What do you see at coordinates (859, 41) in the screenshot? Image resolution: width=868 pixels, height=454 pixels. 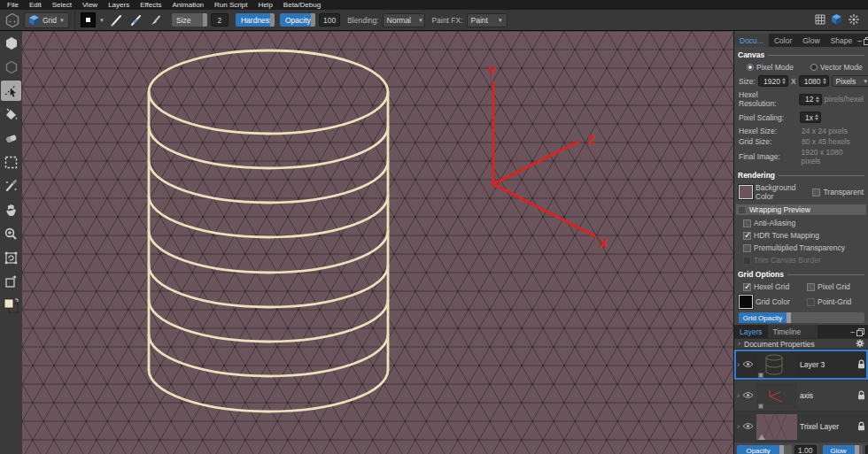 I see `collapse-panel-icon: –` at bounding box center [859, 41].